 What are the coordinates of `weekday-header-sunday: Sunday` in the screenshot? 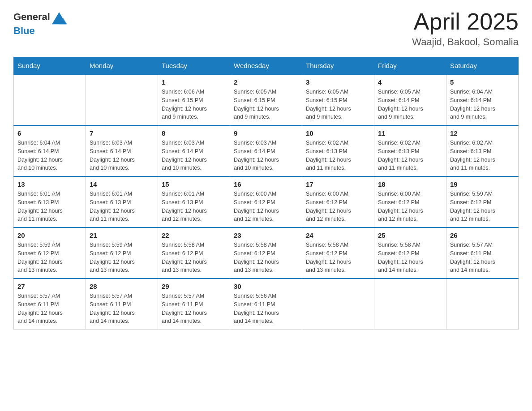 It's located at (50, 66).